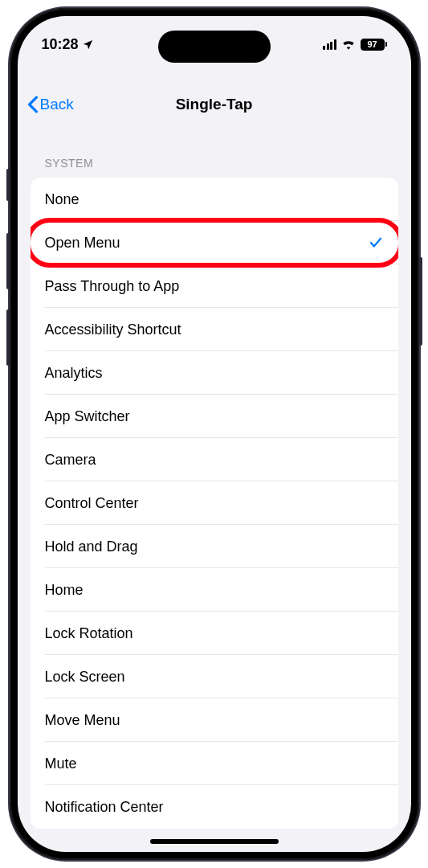  I want to click on clock-text: 10:28, so click(60, 45).